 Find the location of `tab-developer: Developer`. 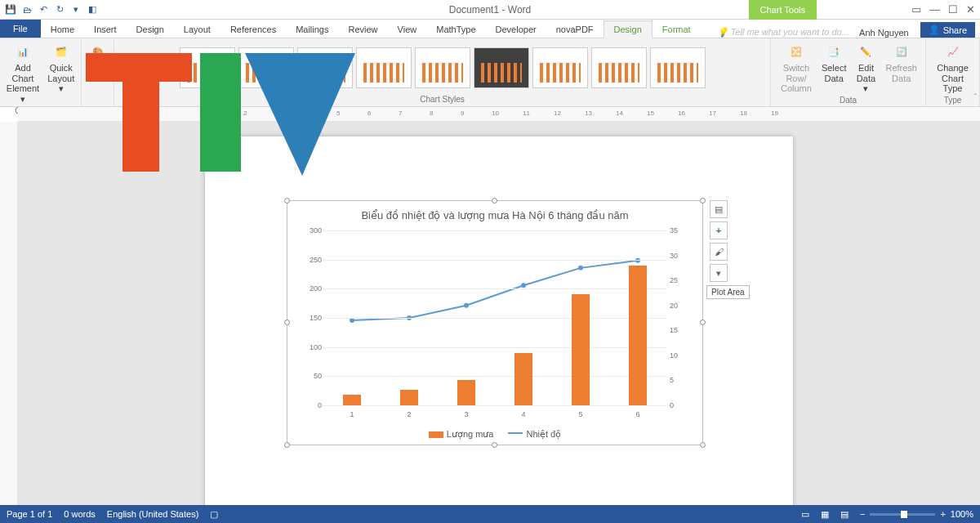

tab-developer: Developer is located at coordinates (516, 29).